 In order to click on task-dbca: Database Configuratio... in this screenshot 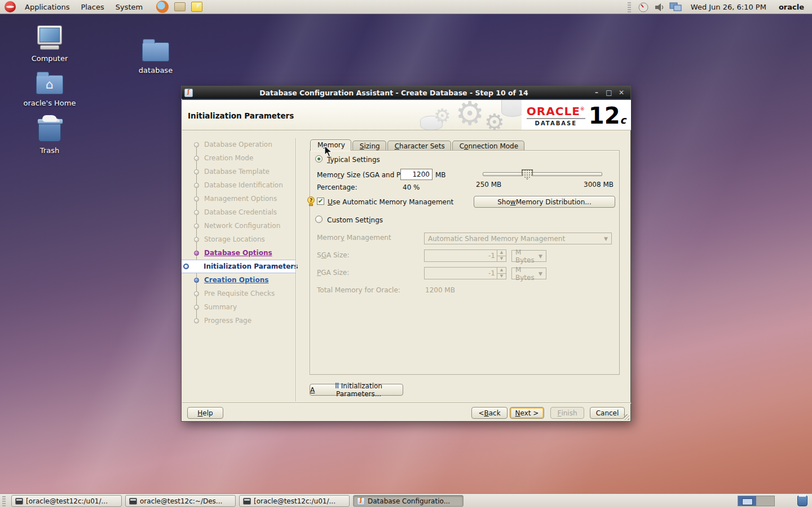, I will do `click(408, 501)`.